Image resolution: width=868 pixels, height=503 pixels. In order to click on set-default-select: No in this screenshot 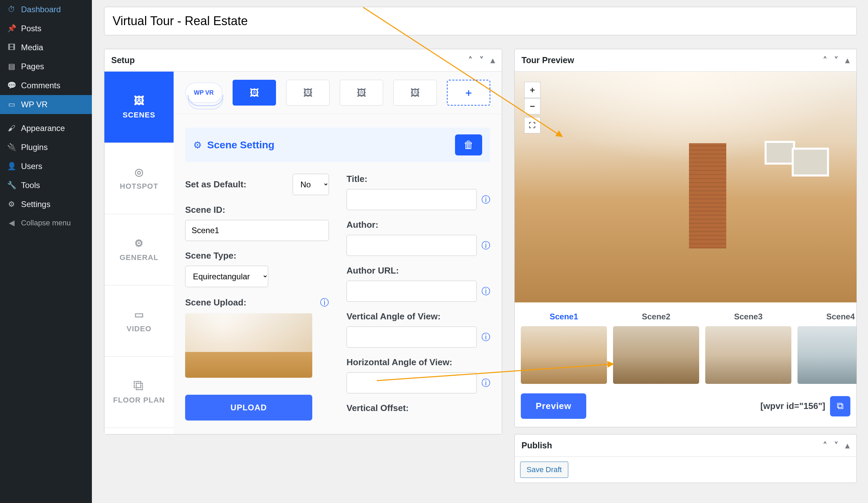, I will do `click(311, 184)`.